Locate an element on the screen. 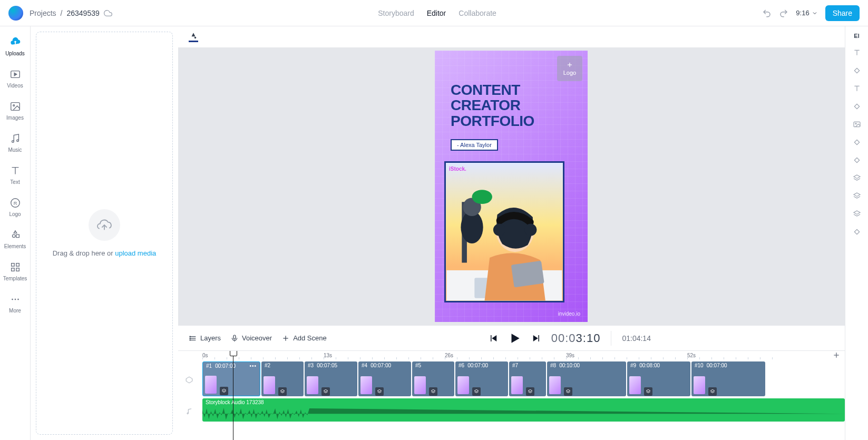  app-logo is located at coordinates (16, 13).